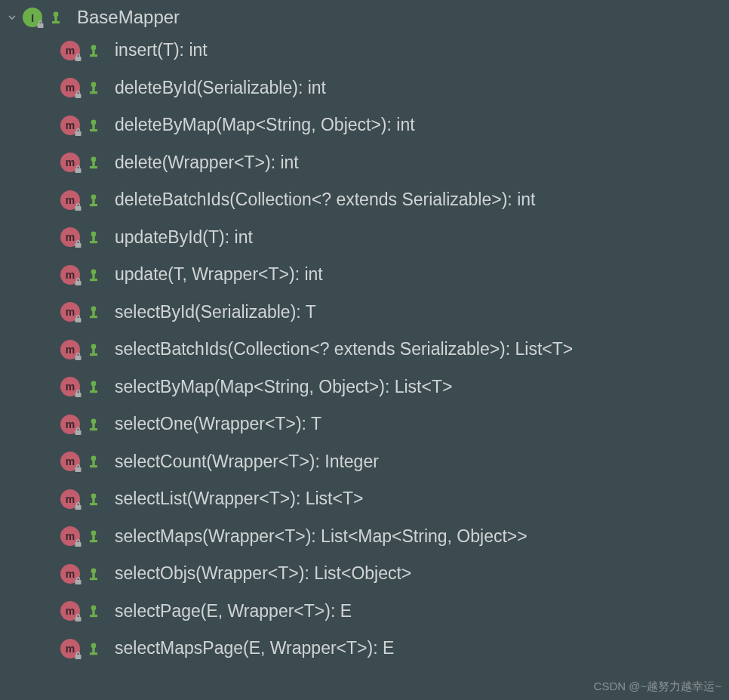  What do you see at coordinates (395, 51) in the screenshot?
I see `method-row: m insert(T): int` at bounding box center [395, 51].